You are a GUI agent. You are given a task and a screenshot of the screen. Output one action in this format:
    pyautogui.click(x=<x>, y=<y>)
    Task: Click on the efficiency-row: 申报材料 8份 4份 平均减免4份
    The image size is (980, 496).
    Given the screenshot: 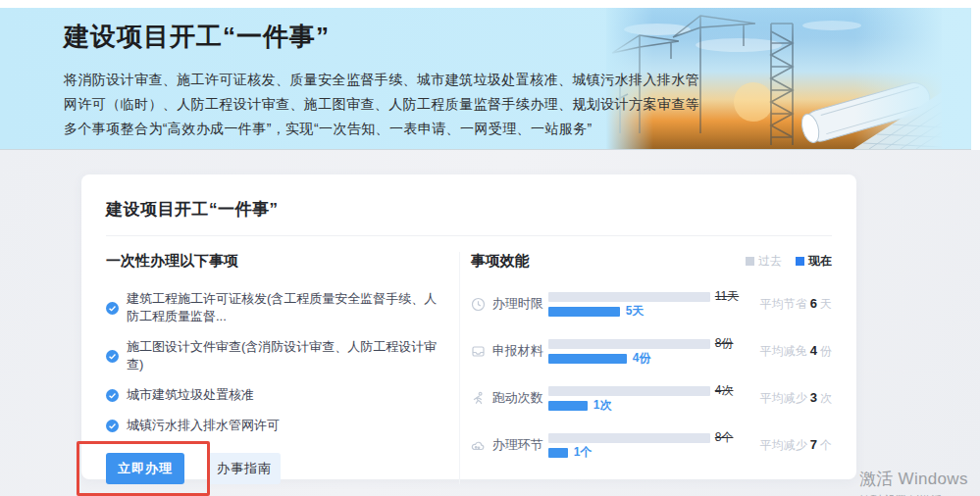 What is the action you would take?
    pyautogui.click(x=651, y=351)
    